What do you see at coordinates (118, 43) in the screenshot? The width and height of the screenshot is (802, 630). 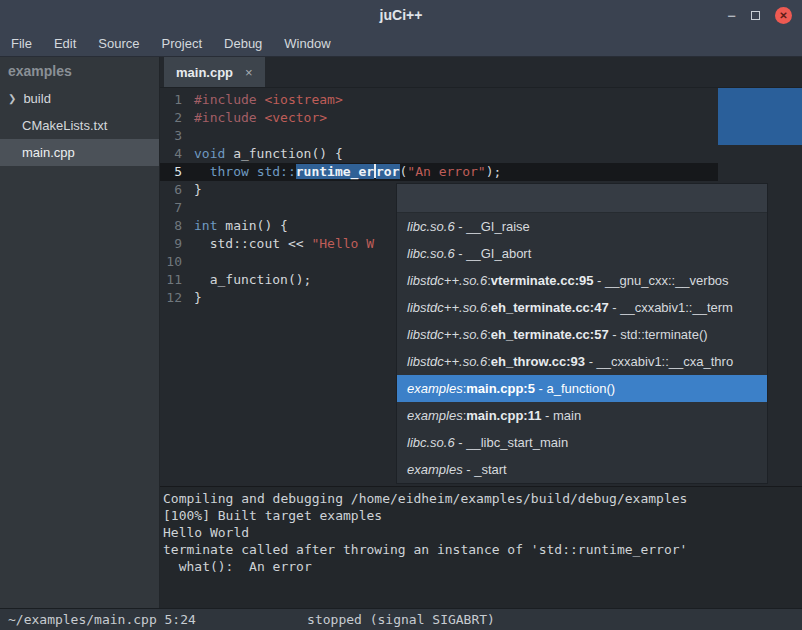 I see `menu-source: Source` at bounding box center [118, 43].